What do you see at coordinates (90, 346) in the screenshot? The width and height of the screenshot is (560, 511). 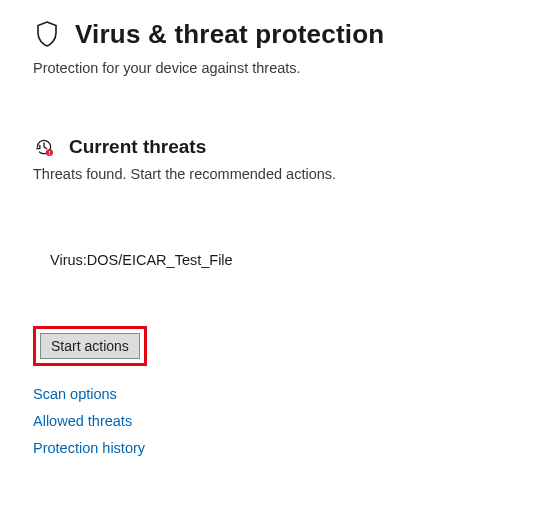 I see `start-actions-highlight: Start actions` at bounding box center [90, 346].